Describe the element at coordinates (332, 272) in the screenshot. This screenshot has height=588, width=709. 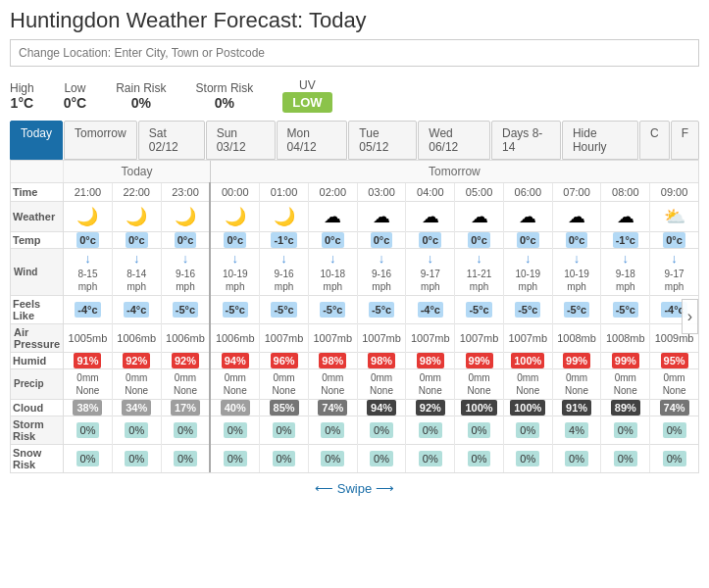
I see `wind-0200: ↓10-18mph` at that location.